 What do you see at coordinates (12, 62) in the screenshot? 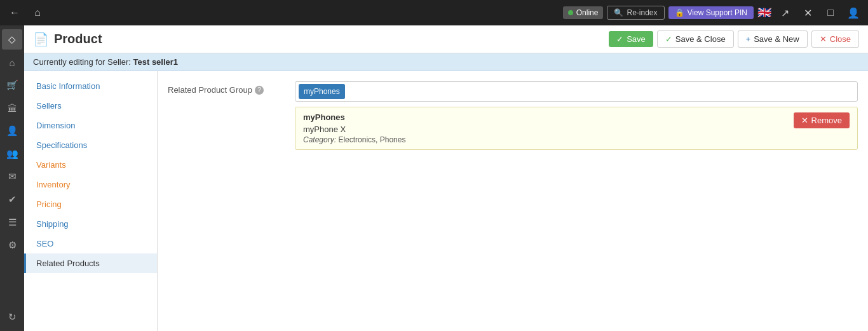
I see `sidebar-icon-home: ⌂` at bounding box center [12, 62].